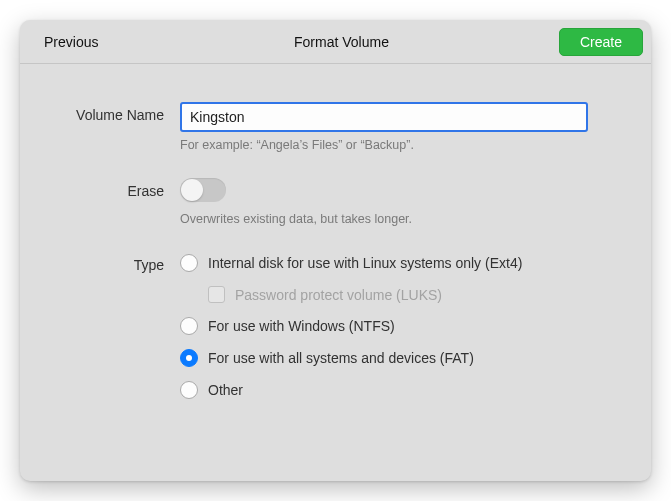  I want to click on checkbox-icon, so click(216, 294).